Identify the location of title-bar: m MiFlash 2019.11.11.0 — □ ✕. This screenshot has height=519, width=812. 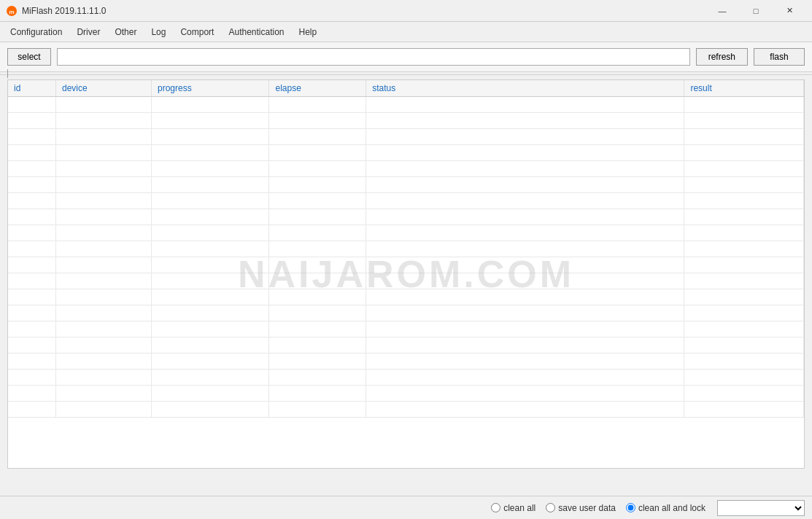
(406, 11).